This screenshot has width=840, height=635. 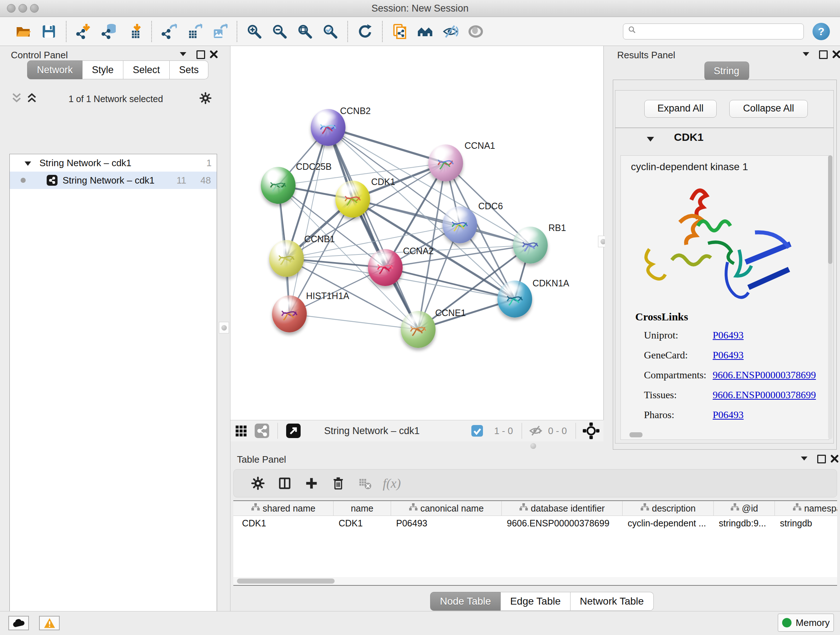 What do you see at coordinates (49, 623) in the screenshot?
I see `warnings-button` at bounding box center [49, 623].